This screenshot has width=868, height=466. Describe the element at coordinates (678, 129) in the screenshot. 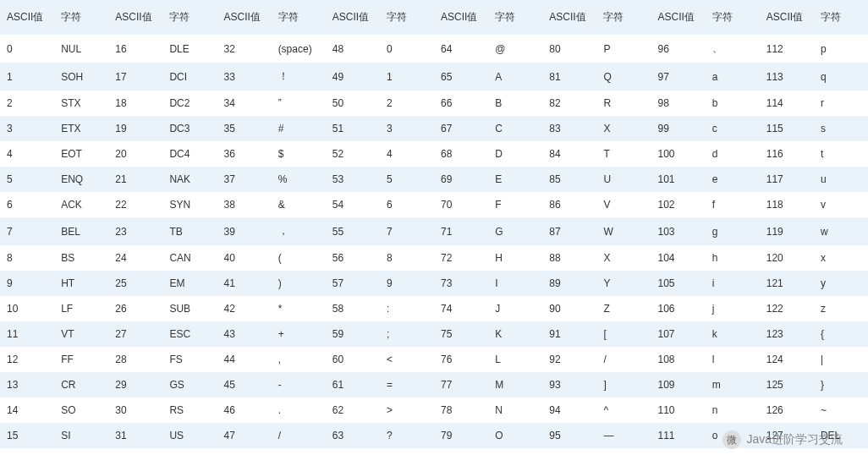

I see `cell: 99` at that location.